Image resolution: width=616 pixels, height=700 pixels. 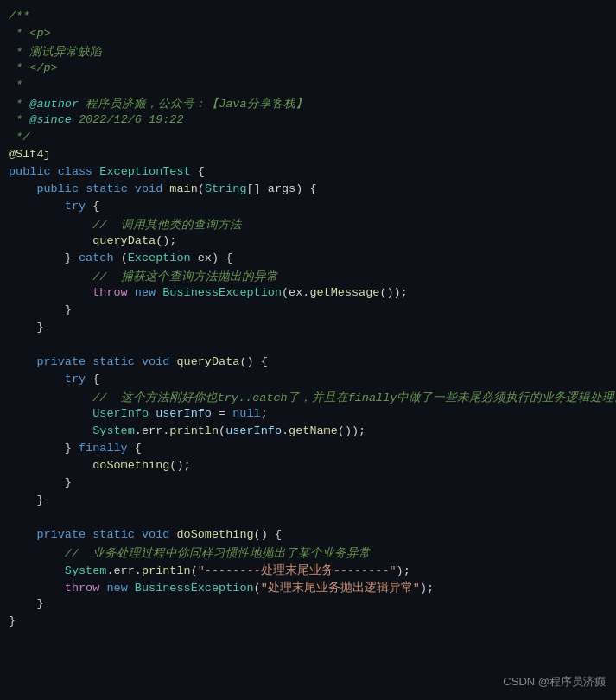 What do you see at coordinates (308, 415) in the screenshot?
I see `code-line-24: UserInfo userInfo = null;` at bounding box center [308, 415].